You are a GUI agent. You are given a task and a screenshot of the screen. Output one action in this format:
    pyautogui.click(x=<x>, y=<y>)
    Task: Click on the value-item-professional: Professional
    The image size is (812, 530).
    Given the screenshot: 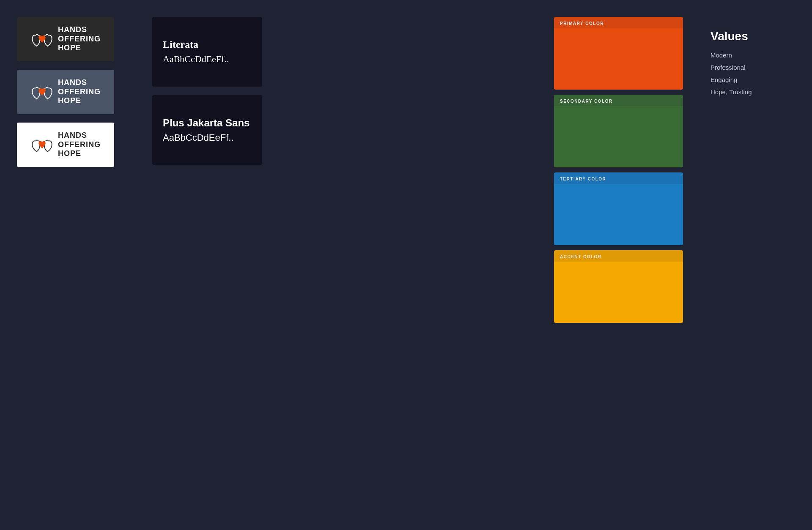 What is the action you would take?
    pyautogui.click(x=749, y=68)
    